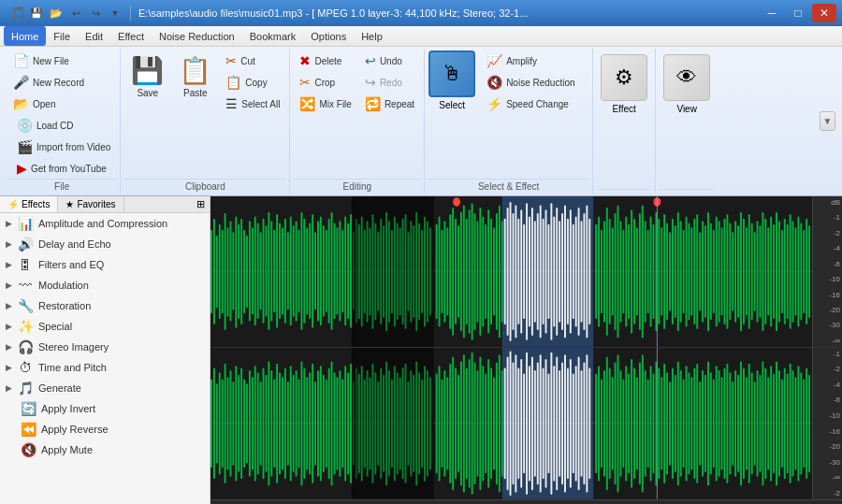  I want to click on amplify-btn: 📈 Amplify, so click(530, 61).